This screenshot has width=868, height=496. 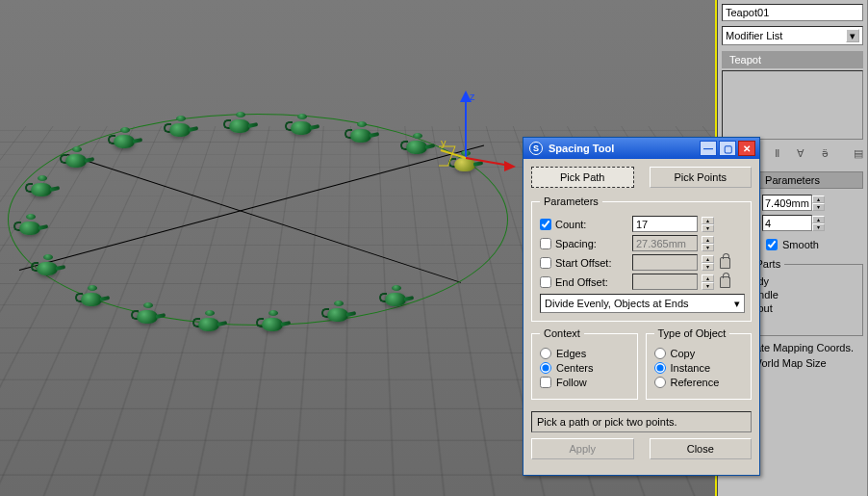 What do you see at coordinates (793, 223) in the screenshot?
I see `segments-spinner: ▴▾` at bounding box center [793, 223].